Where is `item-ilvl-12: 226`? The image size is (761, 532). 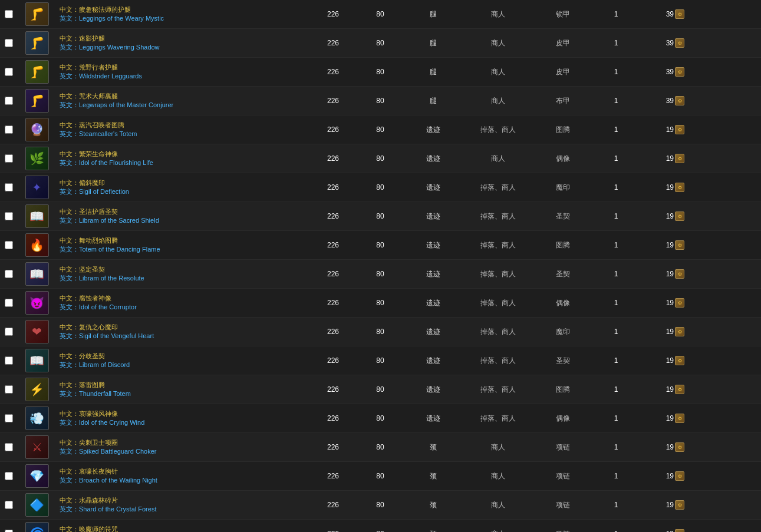
item-ilvl-12: 226 is located at coordinates (333, 332).